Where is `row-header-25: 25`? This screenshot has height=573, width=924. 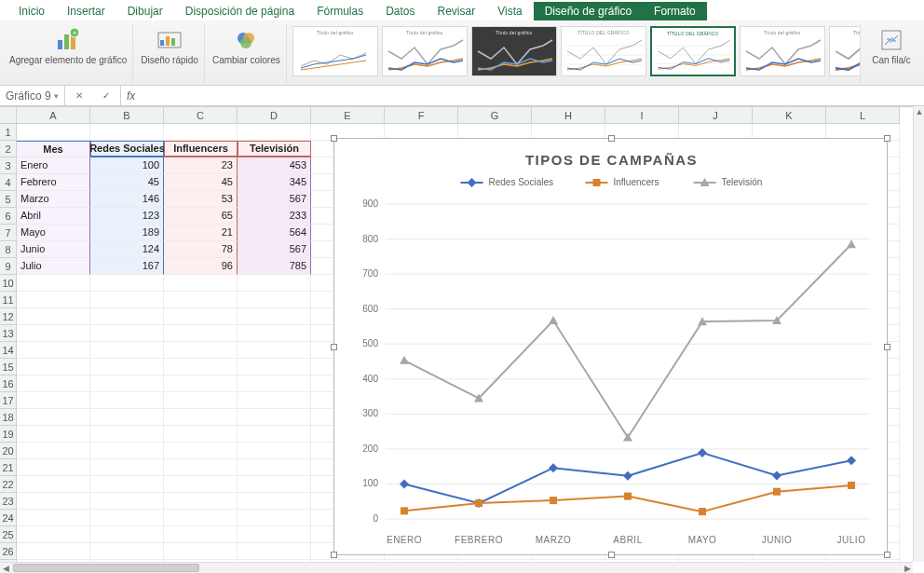
row-header-25: 25 is located at coordinates (8, 535).